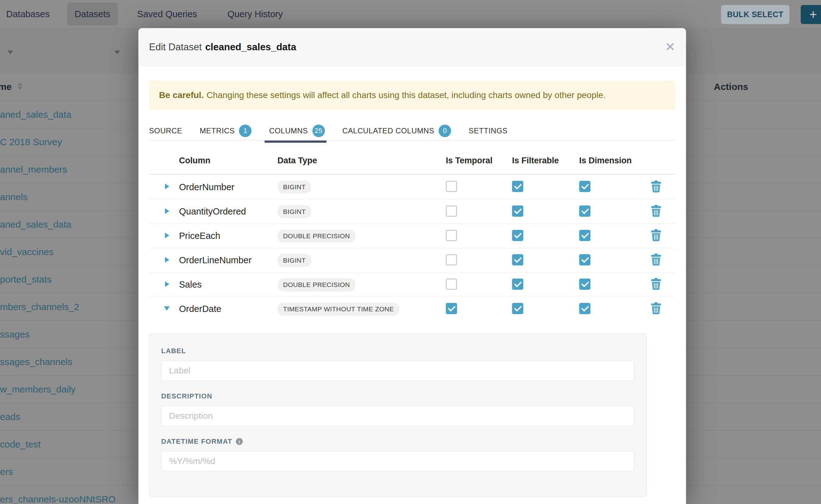 Image resolution: width=821 pixels, height=504 pixels. I want to click on columns-count-badge: 25, so click(319, 131).